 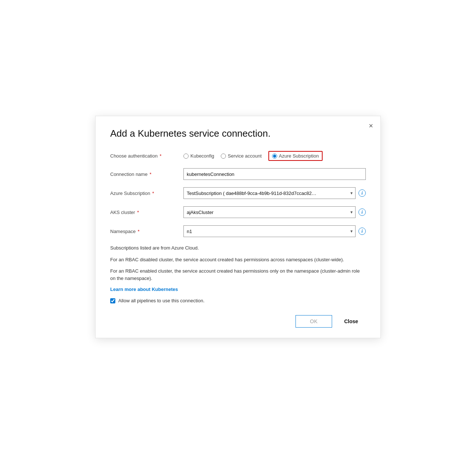 I want to click on required-star-5: *, so click(x=138, y=232).